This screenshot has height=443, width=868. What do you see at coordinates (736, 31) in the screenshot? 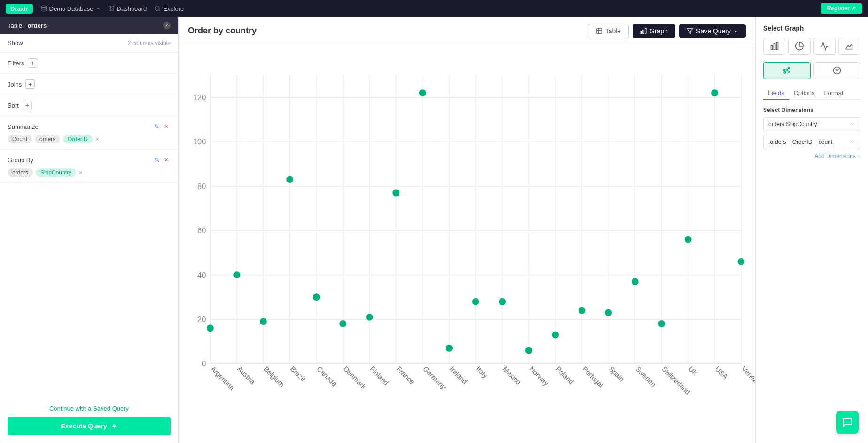
I see `caret-down-icon` at bounding box center [736, 31].